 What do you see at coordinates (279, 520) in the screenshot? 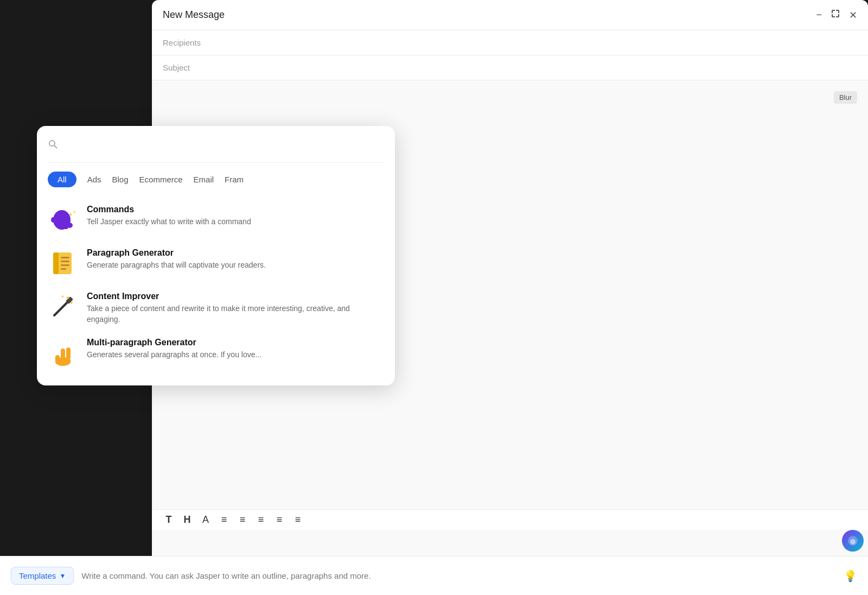
I see `toolbar-list-icon: ≡` at bounding box center [279, 520].